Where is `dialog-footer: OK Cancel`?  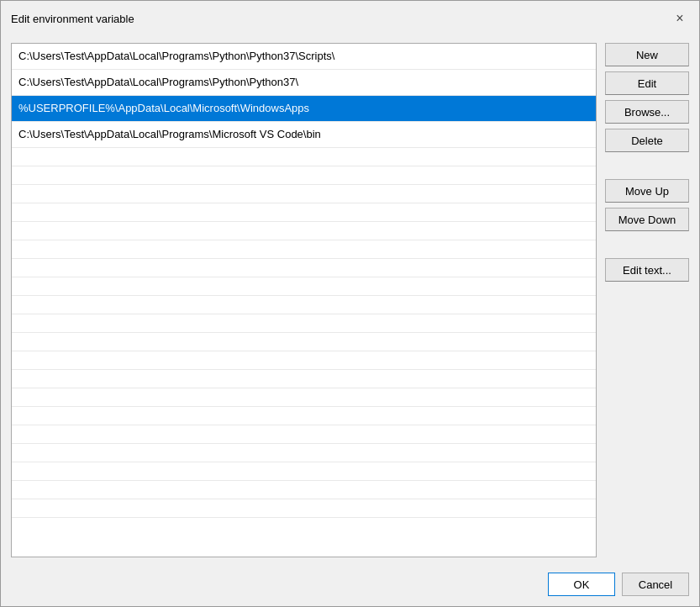
dialog-footer: OK Cancel is located at coordinates (350, 586).